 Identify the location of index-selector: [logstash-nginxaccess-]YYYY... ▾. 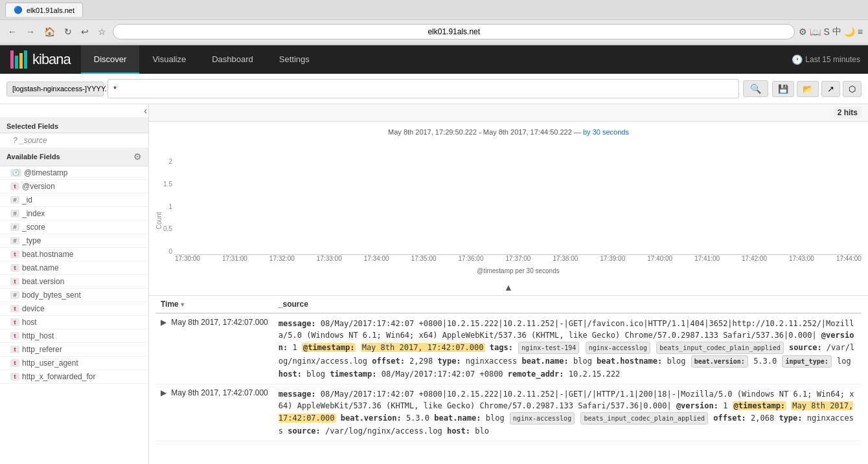
(55, 89).